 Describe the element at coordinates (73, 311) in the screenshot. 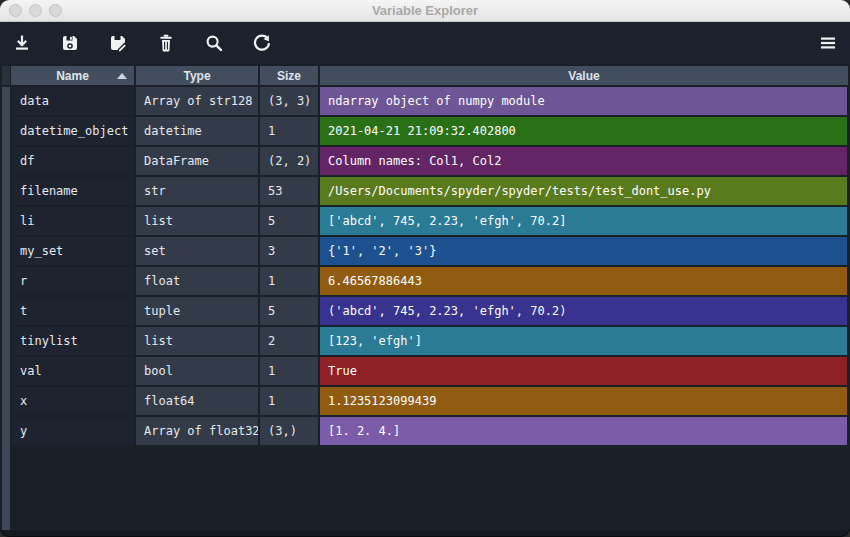

I see `cell-name: t` at that location.